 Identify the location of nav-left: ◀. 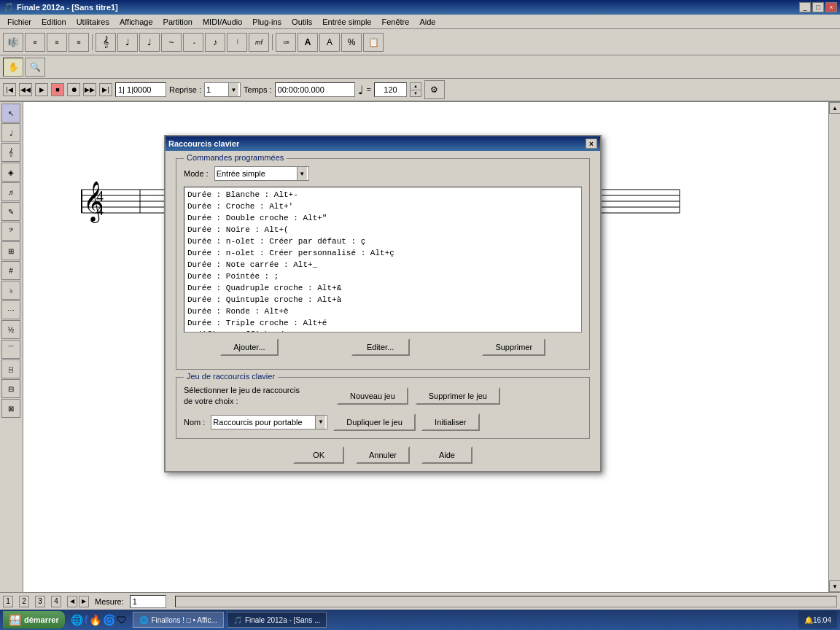
(72, 602).